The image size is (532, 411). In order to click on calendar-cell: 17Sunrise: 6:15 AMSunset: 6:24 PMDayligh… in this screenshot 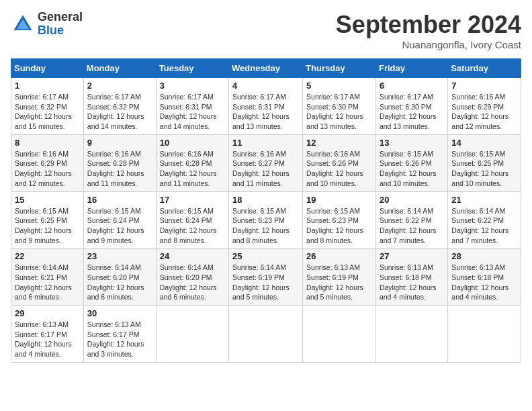, I will do `click(192, 220)`.